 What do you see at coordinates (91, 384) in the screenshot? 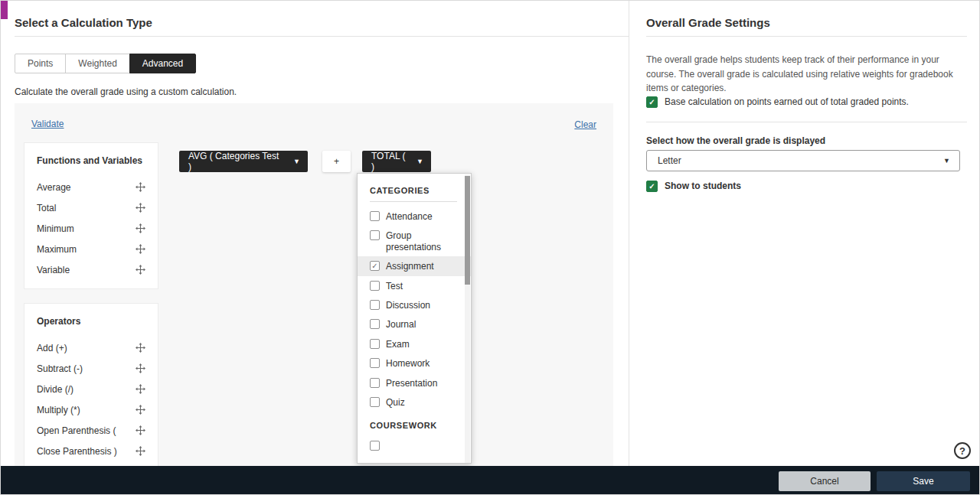
I see `operators-card: Operators Add (+) Subtract (-) Divide (/…` at bounding box center [91, 384].